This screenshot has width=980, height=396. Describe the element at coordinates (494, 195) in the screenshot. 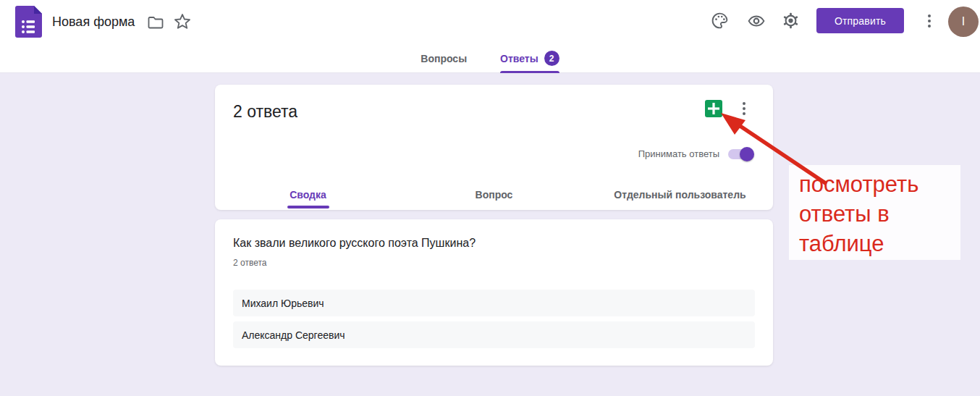

I see `responses-subtabs: Сводка Вопрос Отдельный пользователь` at that location.